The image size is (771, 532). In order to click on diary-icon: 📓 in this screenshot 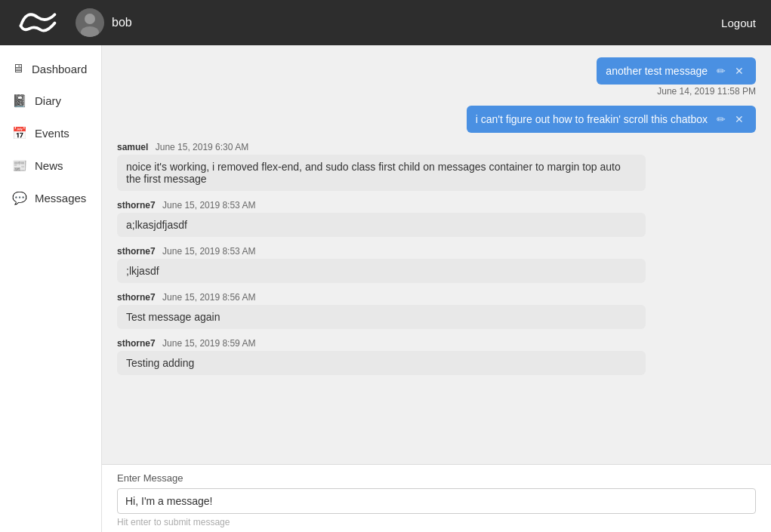, I will do `click(20, 101)`.